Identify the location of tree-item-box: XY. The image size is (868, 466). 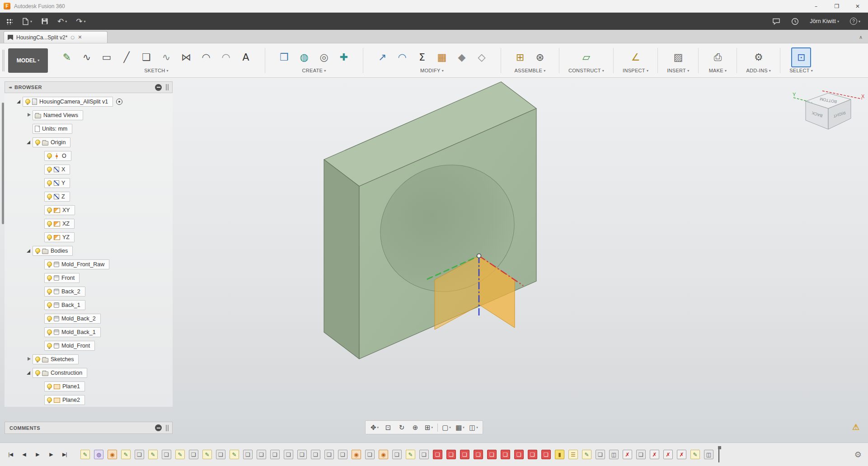
(60, 210).